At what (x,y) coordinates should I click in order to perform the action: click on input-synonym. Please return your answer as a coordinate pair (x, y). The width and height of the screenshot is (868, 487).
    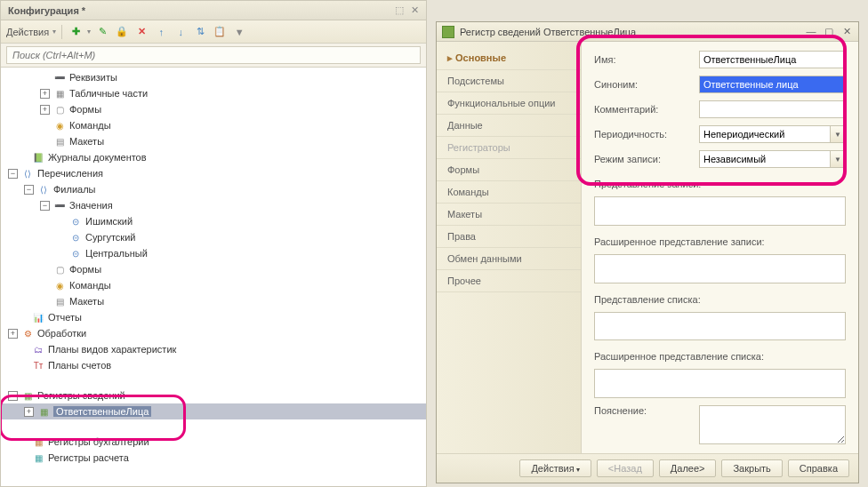
    Looking at the image, I should click on (772, 84).